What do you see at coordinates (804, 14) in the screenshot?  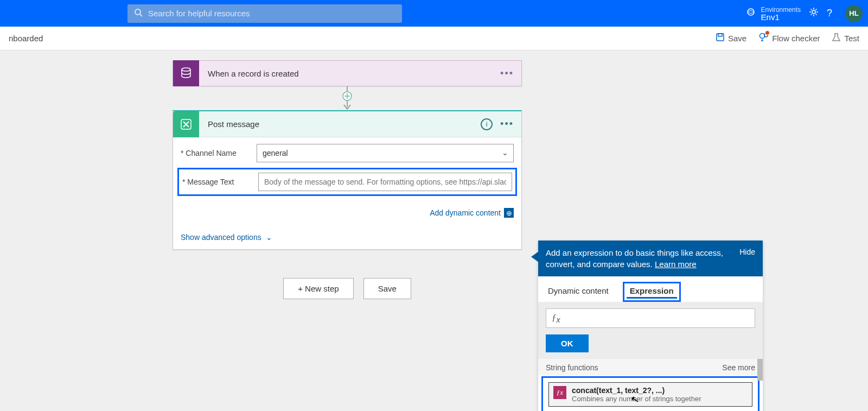 I see `header-right: Environments Env1 ? HL` at bounding box center [804, 14].